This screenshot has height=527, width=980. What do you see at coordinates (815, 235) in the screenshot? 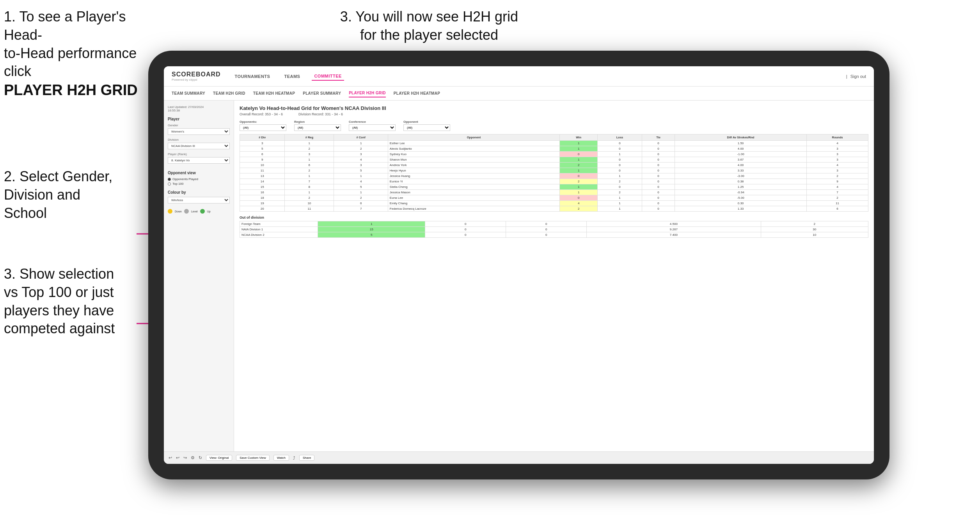
I see `cell-rounds: 10` at bounding box center [815, 235].